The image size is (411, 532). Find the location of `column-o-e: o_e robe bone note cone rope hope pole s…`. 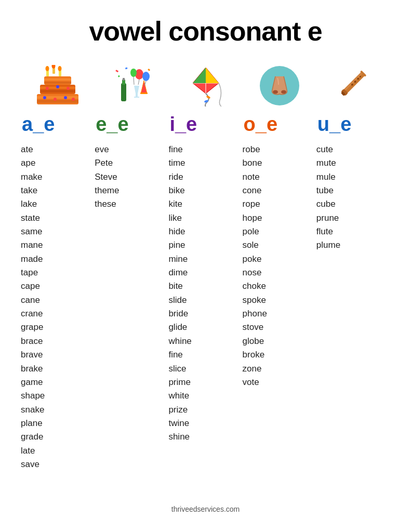

column-o-e: o_e robe bone note cone rope hope pole s… is located at coordinates (280, 225).